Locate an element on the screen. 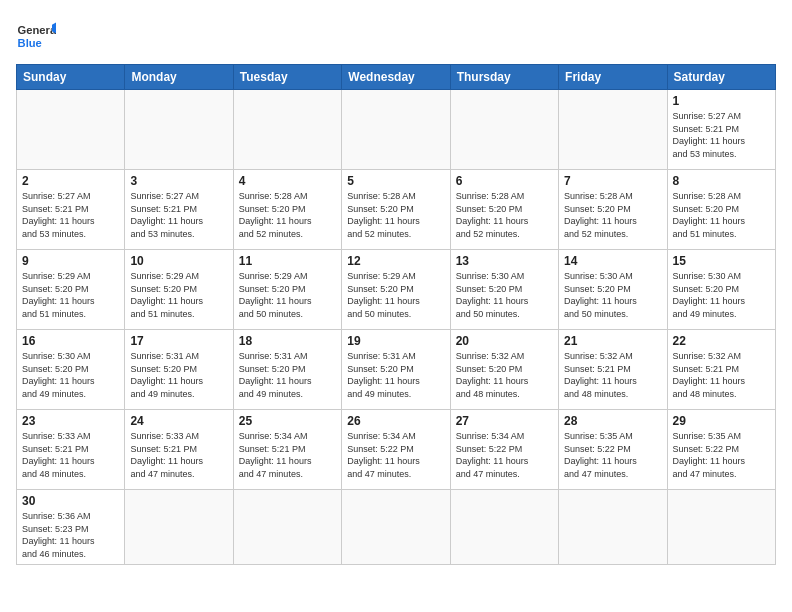  calendar-week-4: 16Sunrise: 5:30 AM Sunset: 5:20 PM Dayli… is located at coordinates (396, 370).